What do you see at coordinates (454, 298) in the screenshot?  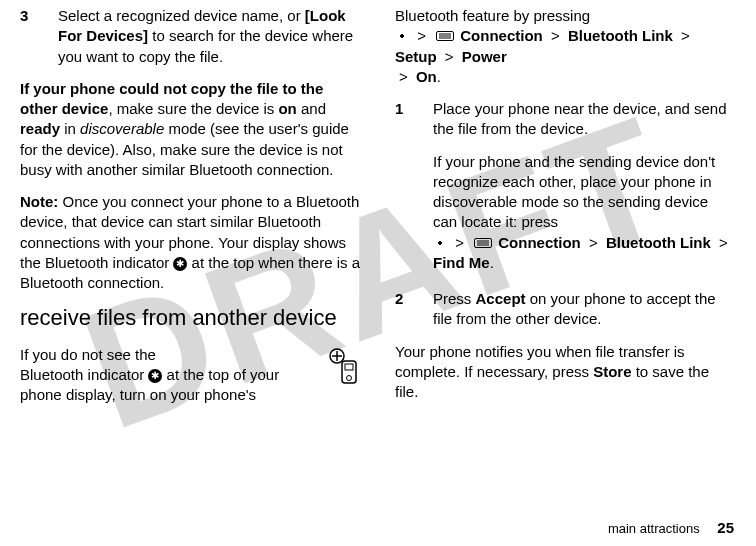 I see `text: Press` at bounding box center [454, 298].